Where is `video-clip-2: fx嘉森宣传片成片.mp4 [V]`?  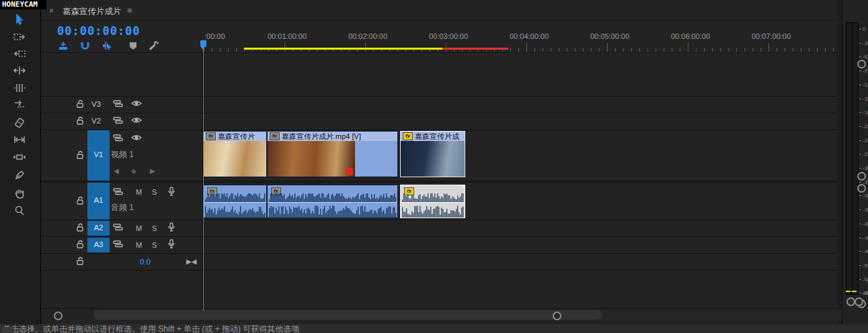
video-clip-2: fx嘉森宣传片成片.mp4 [V] is located at coordinates (332, 154).